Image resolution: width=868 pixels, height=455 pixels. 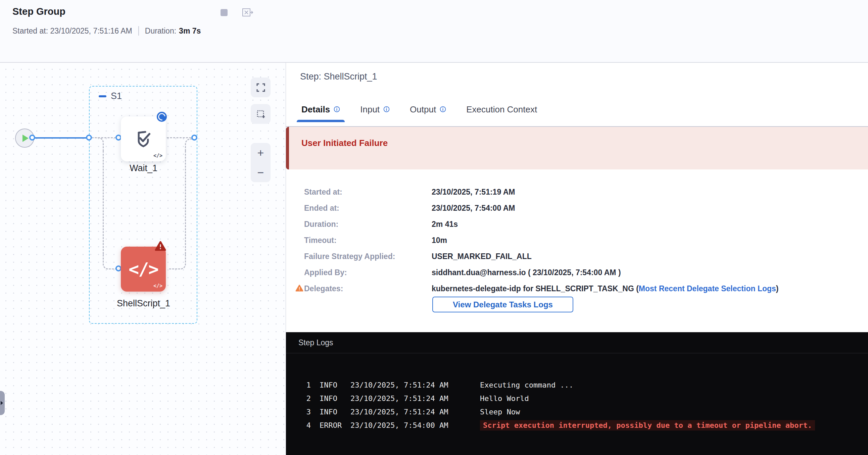 What do you see at coordinates (541, 192) in the screenshot?
I see `detail-row: Started at:23/10/2025, 7:51:19 AM` at bounding box center [541, 192].